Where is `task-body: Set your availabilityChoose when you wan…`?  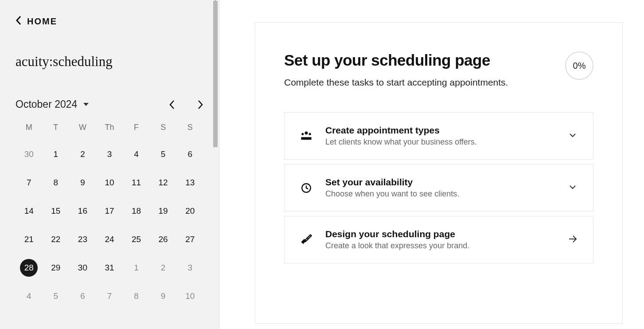
task-body: Set your availabilityChoose when you wan… is located at coordinates (440, 188).